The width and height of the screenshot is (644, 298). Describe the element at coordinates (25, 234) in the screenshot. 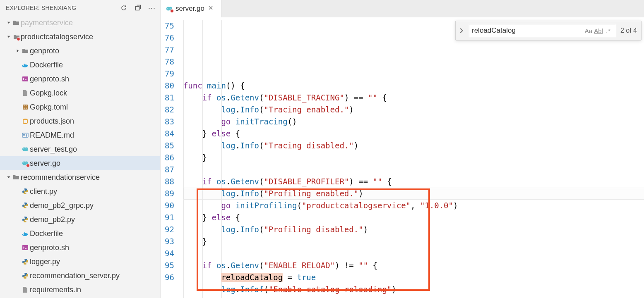

I see `docker-icon` at that location.